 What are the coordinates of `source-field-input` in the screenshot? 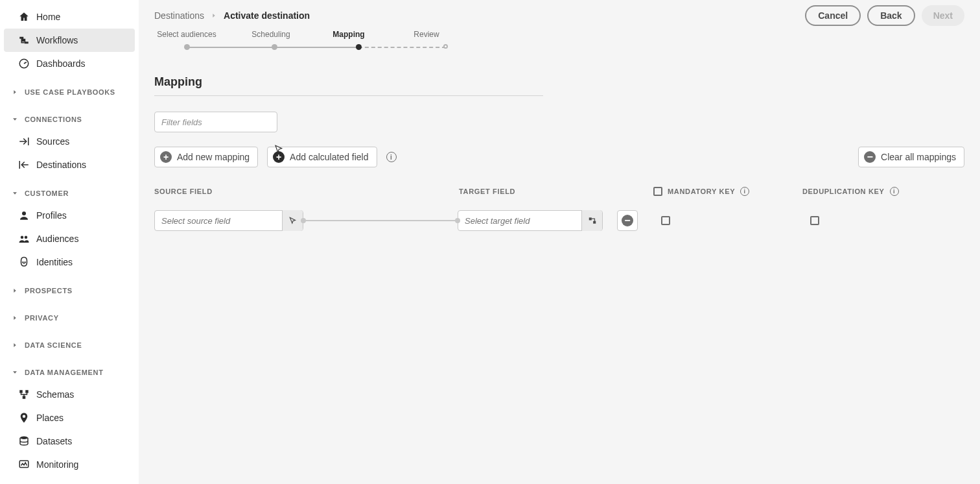 It's located at (218, 221).